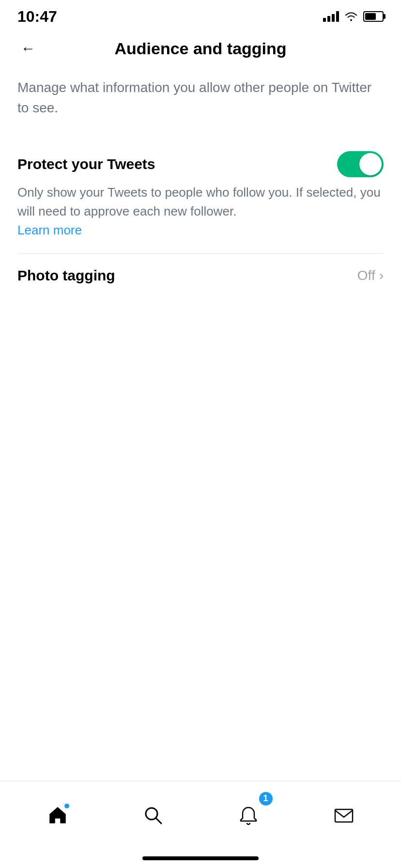  Describe the element at coordinates (66, 276) in the screenshot. I see `photo-tagging-label: Photo tagging` at that location.